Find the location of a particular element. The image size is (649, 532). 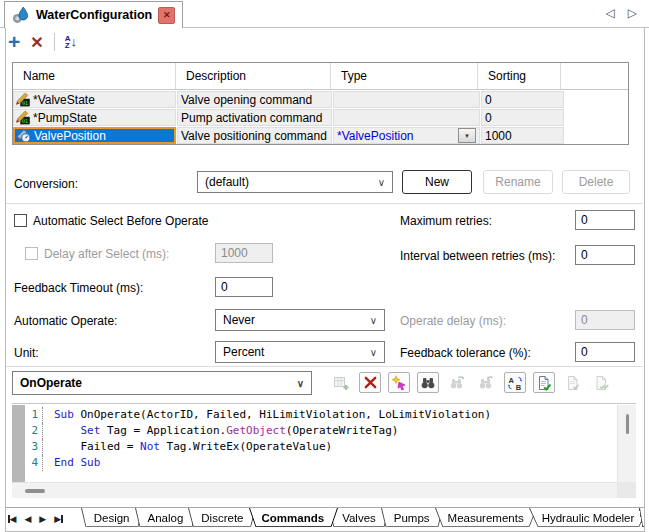

code-text: Set Tag = Application.GetObject(OperateW… is located at coordinates (220, 431).